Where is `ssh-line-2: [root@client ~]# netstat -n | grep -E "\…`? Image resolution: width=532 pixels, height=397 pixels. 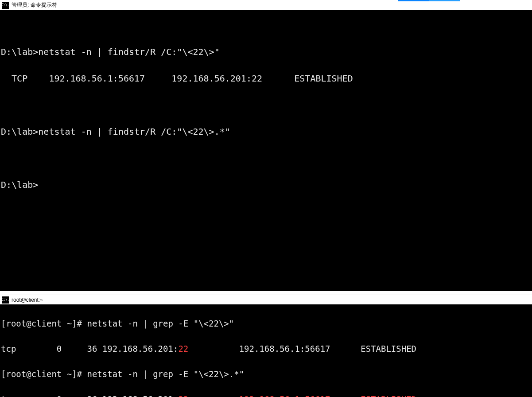
ssh-line-2: [root@client ~]# netstat -n | grep -E "\… is located at coordinates (266, 374).